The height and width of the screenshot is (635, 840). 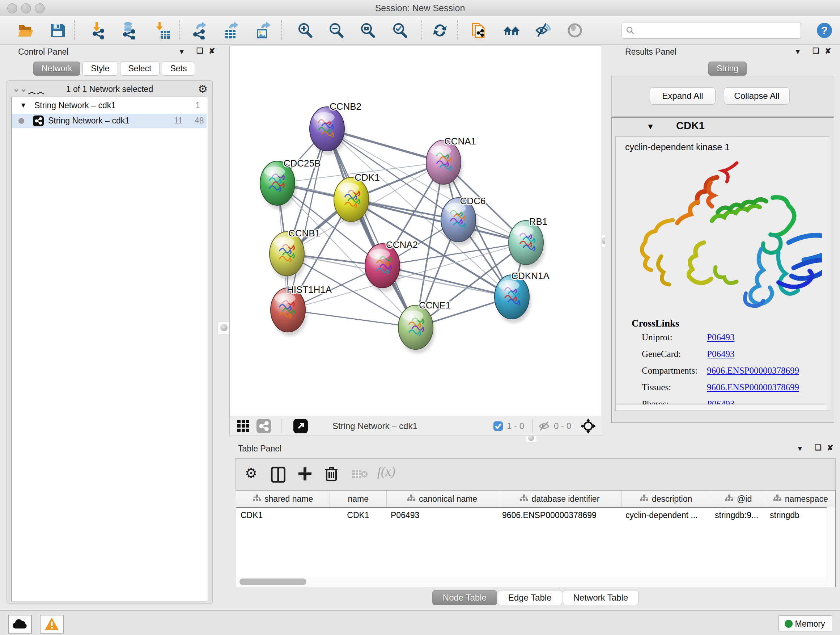 What do you see at coordinates (387, 471) in the screenshot?
I see `function-builder-icon: f(x)` at bounding box center [387, 471].